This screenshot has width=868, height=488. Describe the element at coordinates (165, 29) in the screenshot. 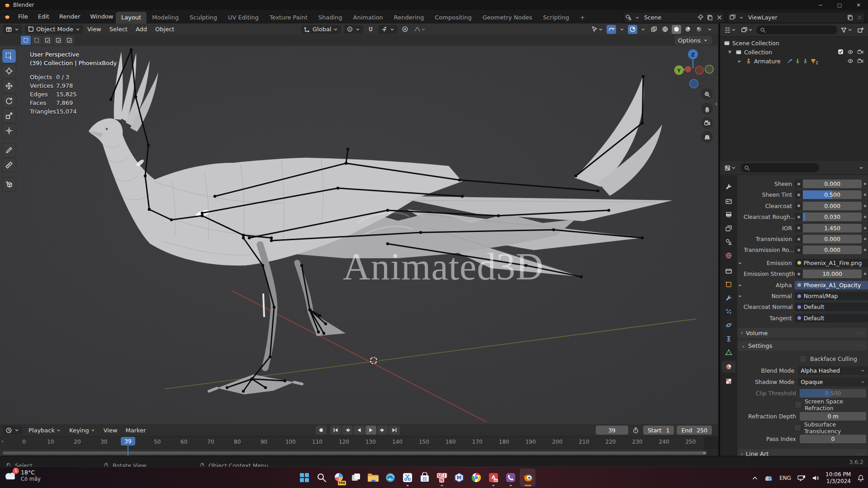

I see `viewport-menu-object: Object` at that location.